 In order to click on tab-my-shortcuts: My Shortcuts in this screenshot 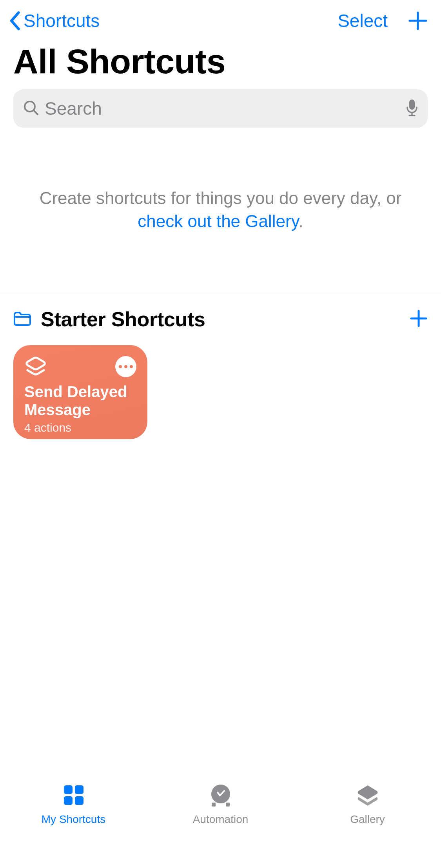, I will do `click(74, 804)`.